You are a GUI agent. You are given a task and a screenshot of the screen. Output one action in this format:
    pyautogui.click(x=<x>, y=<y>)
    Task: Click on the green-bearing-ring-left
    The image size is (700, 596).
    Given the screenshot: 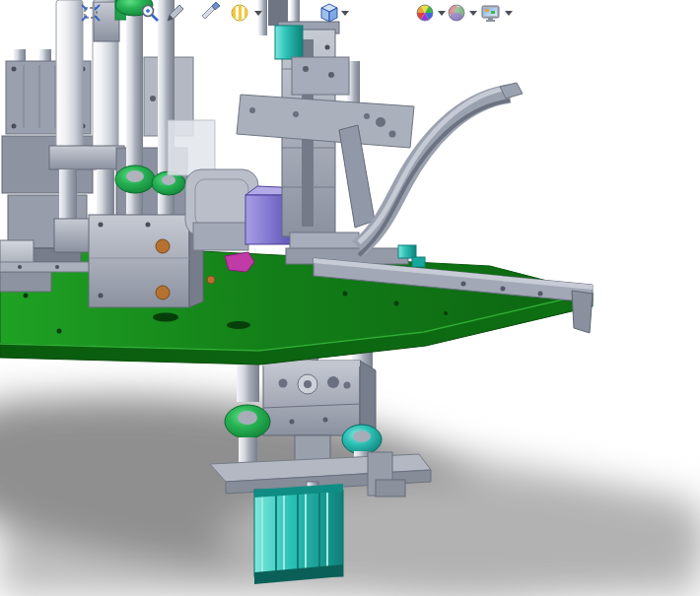 What is the action you would take?
    pyautogui.click(x=247, y=422)
    